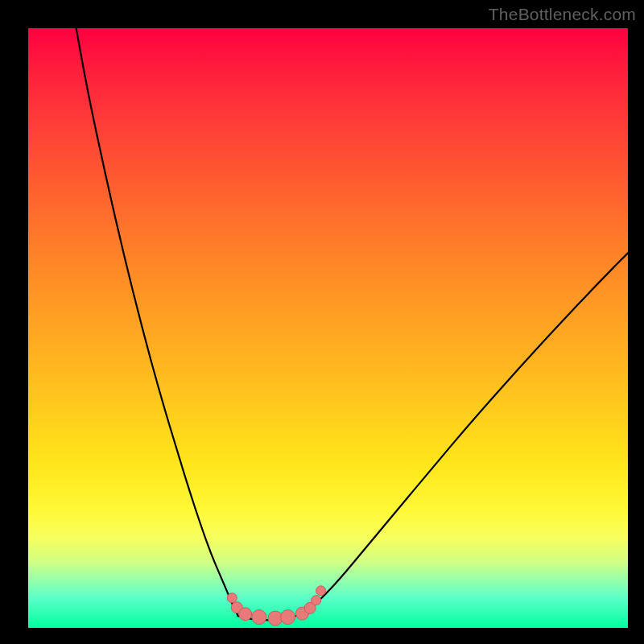  I want to click on valley-stitch-group, so click(276, 605).